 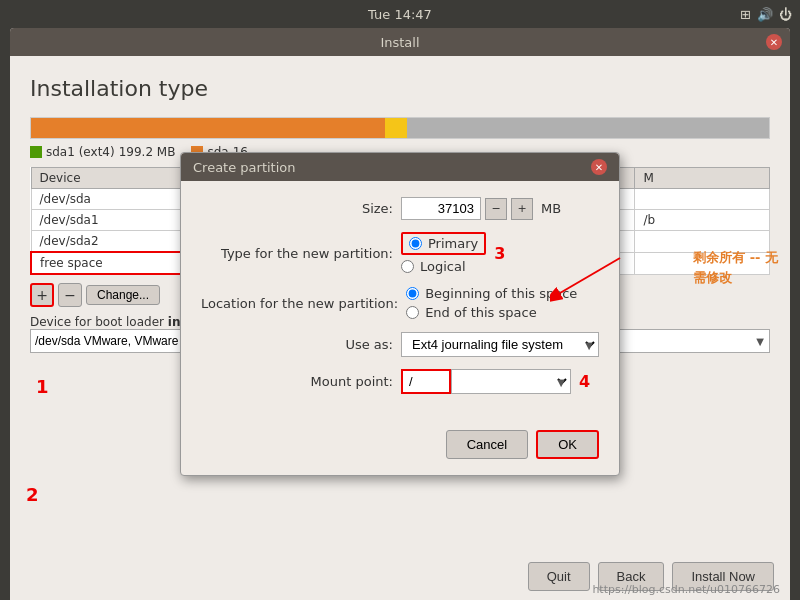 What do you see at coordinates (400, 208) in the screenshot?
I see `size-row: Size: − + MB` at bounding box center [400, 208].